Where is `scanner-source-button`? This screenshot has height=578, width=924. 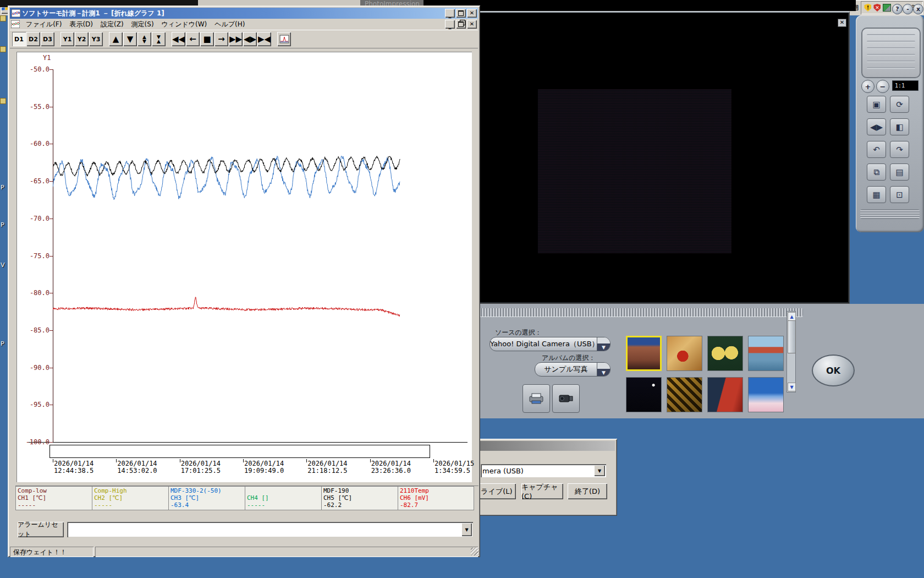
scanner-source-button is located at coordinates (536, 399).